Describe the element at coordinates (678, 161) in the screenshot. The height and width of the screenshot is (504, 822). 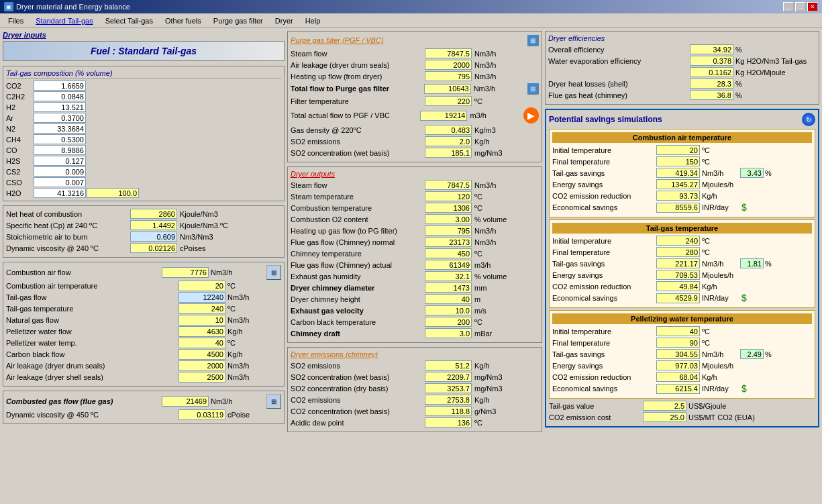
I see `ca-final-temp-value` at that location.